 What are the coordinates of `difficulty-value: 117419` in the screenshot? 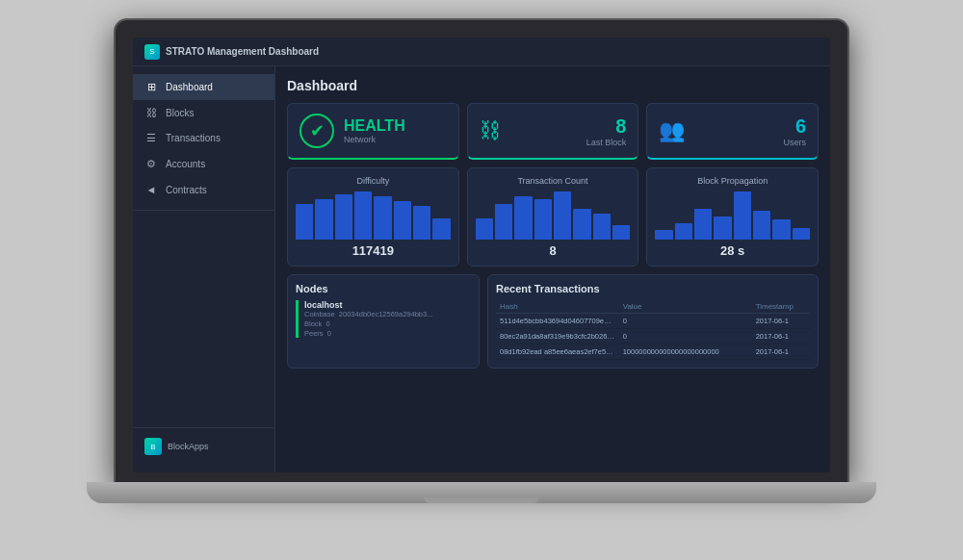 It's located at (374, 250).